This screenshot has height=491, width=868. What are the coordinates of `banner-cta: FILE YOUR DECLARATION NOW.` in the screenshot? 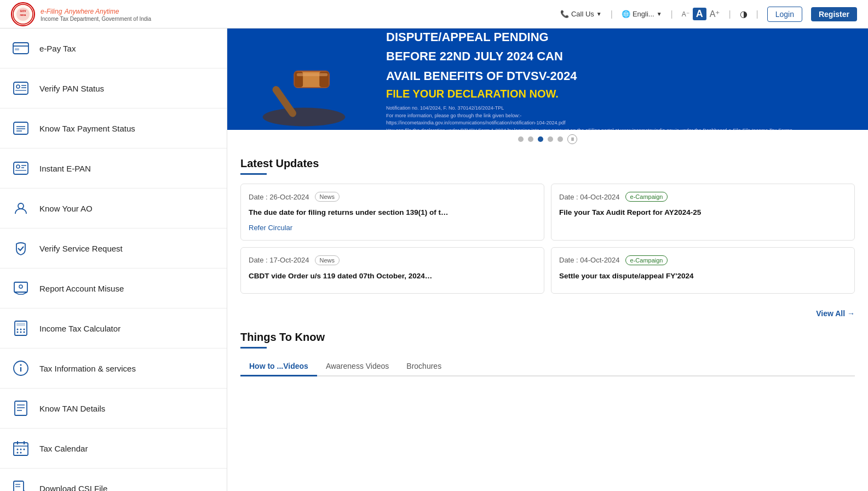 It's located at (622, 94).